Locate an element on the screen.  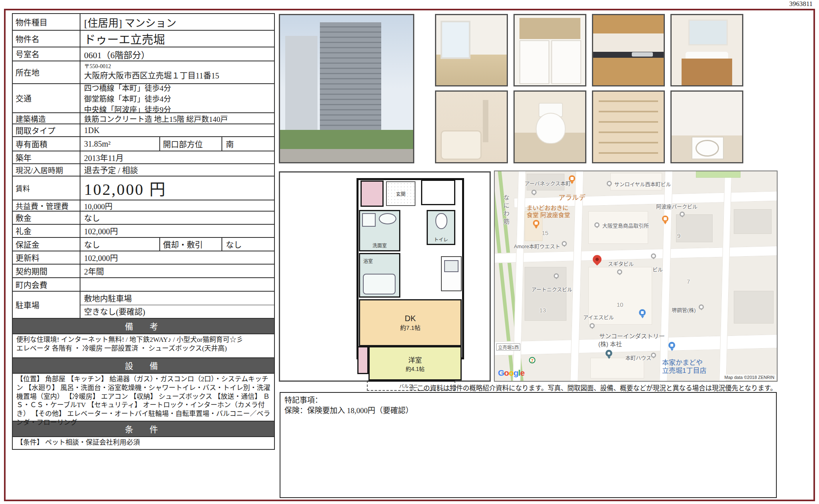
map-label-urbanex: アーバネックス本町 is located at coordinates (548, 183).